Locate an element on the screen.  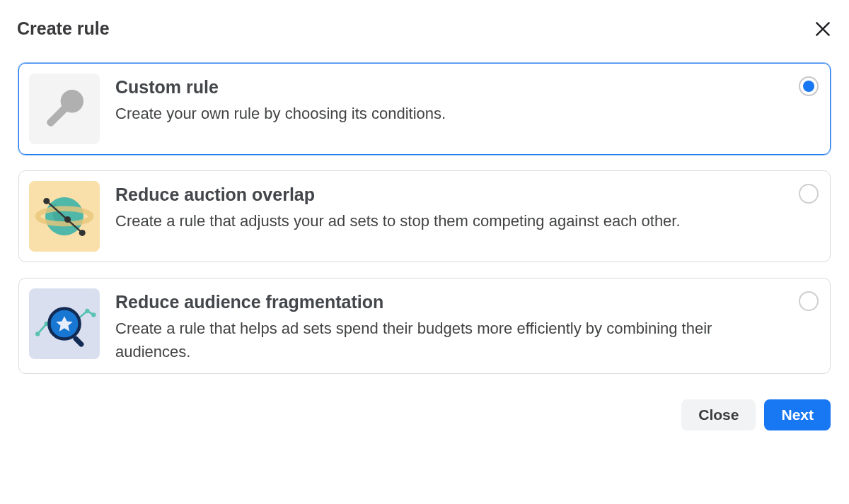
radio-reduce-overlap is located at coordinates (809, 194).